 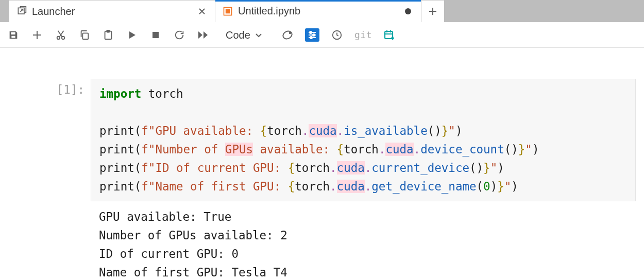 I want to click on clock-icon, so click(x=337, y=35).